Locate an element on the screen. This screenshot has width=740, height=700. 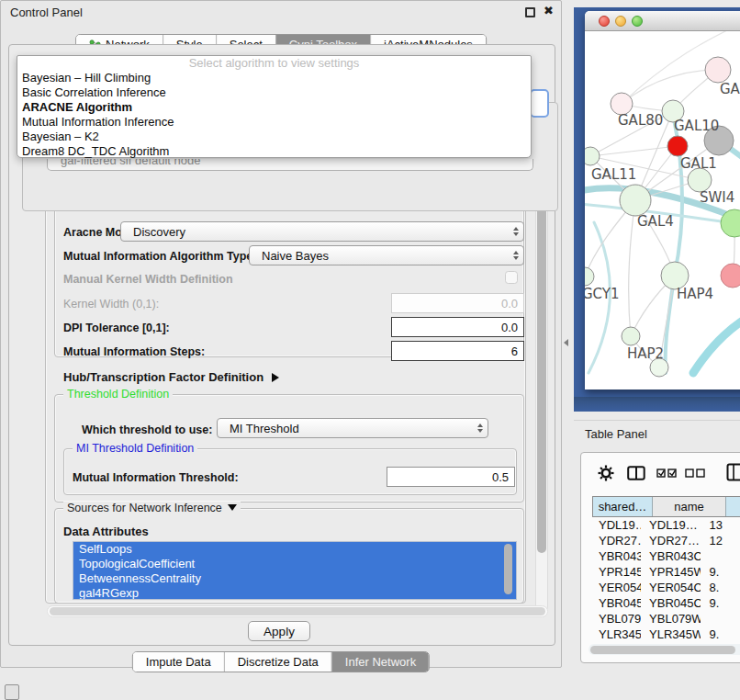
zoom-window-icon is located at coordinates (637, 21).